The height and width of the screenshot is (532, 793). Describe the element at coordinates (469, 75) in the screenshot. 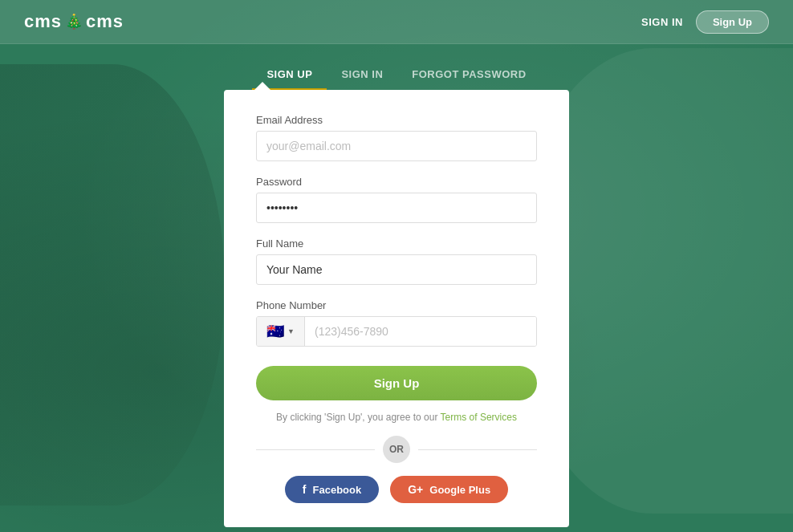

I see `tab-forgot: FORGOT PASSWORD` at that location.